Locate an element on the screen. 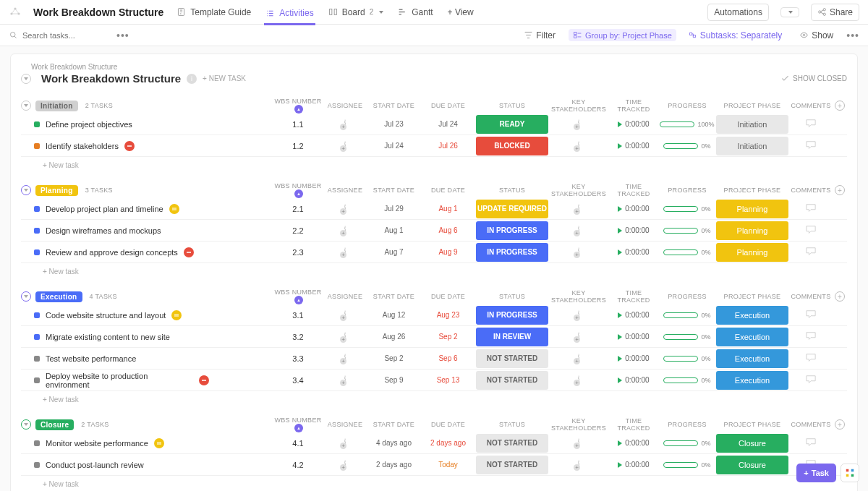  task-name: Design wireframes and mockups is located at coordinates (103, 231).